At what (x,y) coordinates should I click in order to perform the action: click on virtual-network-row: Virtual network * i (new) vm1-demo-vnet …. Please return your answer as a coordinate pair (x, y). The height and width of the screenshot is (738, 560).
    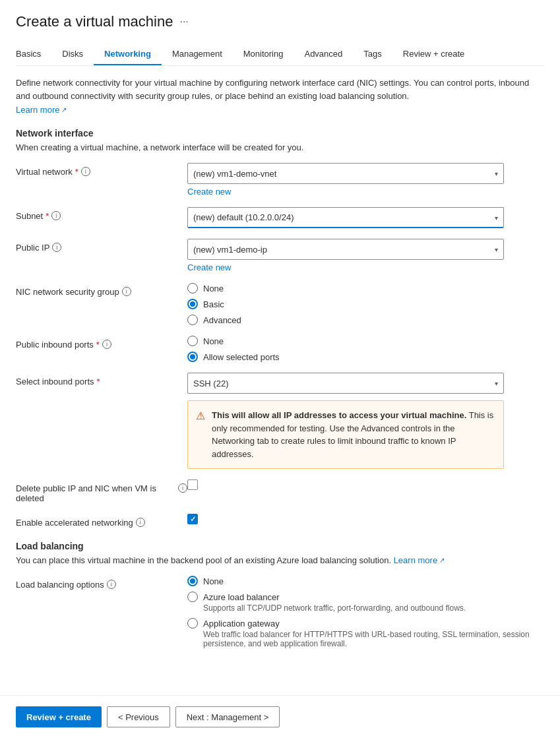
    Looking at the image, I should click on (280, 179).